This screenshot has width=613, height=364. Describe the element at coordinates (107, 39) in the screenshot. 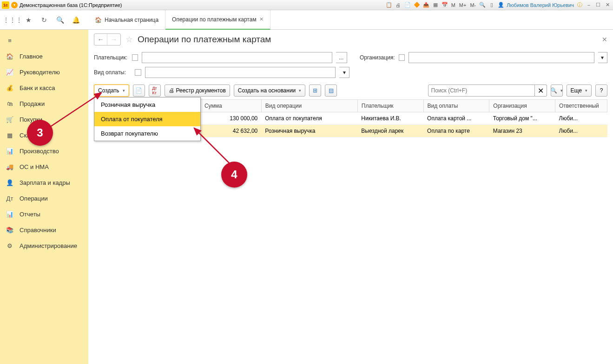

I see `nav-buttons: ← →` at that location.